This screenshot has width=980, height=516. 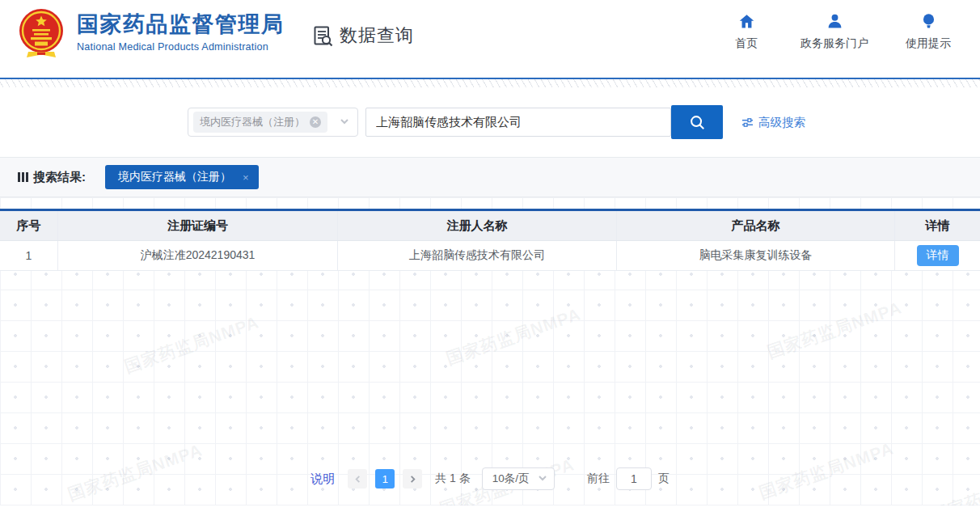 What do you see at coordinates (385, 479) in the screenshot?
I see `current-page-button: 1` at bounding box center [385, 479].